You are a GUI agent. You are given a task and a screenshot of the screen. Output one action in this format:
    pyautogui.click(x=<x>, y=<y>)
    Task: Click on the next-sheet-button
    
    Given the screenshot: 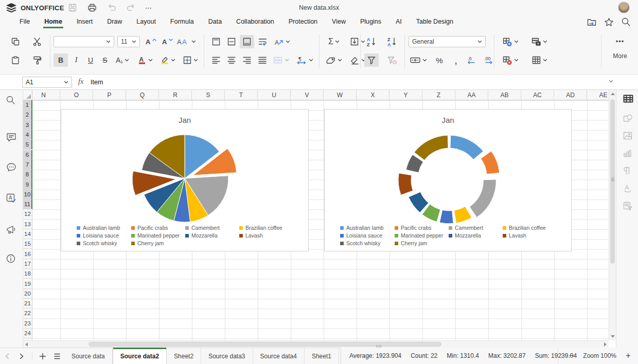 What is the action you would take?
    pyautogui.click(x=22, y=356)
    